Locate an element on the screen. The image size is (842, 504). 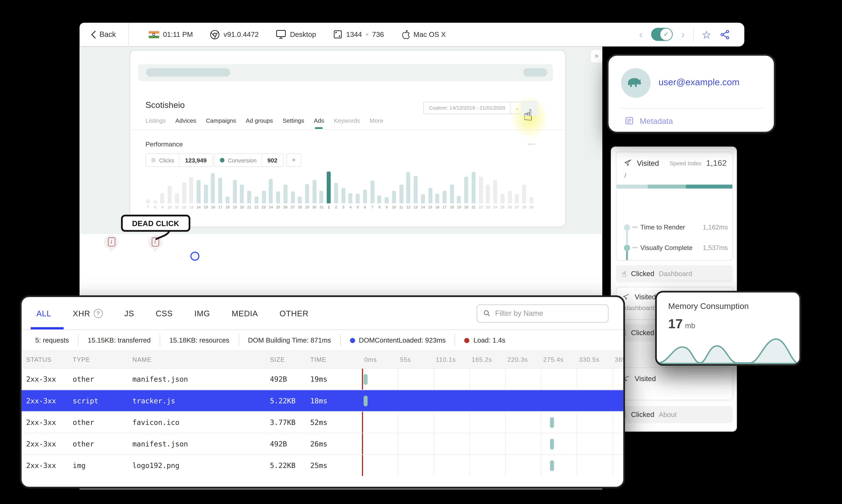
col-type: TYPE is located at coordinates (103, 359).